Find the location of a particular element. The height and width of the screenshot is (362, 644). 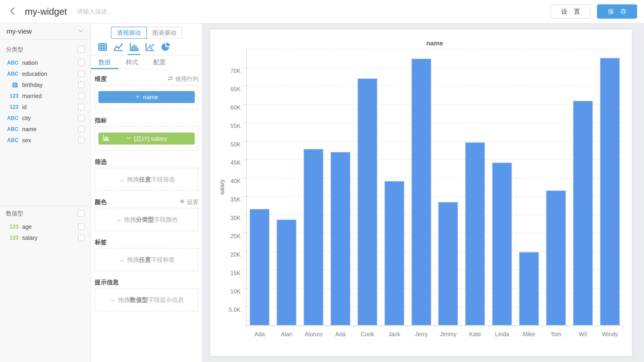

page-title: my-widget is located at coordinates (46, 12).